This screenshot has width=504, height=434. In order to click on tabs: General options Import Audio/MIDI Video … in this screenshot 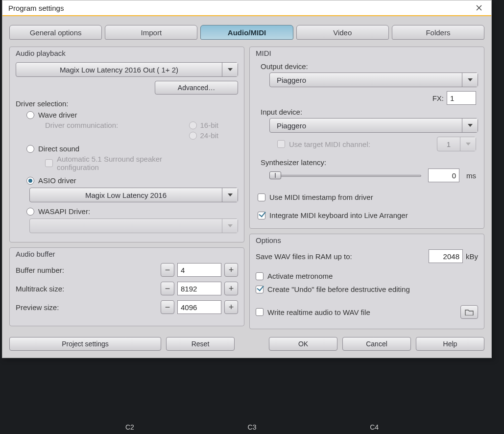, I will do `click(247, 32)`.